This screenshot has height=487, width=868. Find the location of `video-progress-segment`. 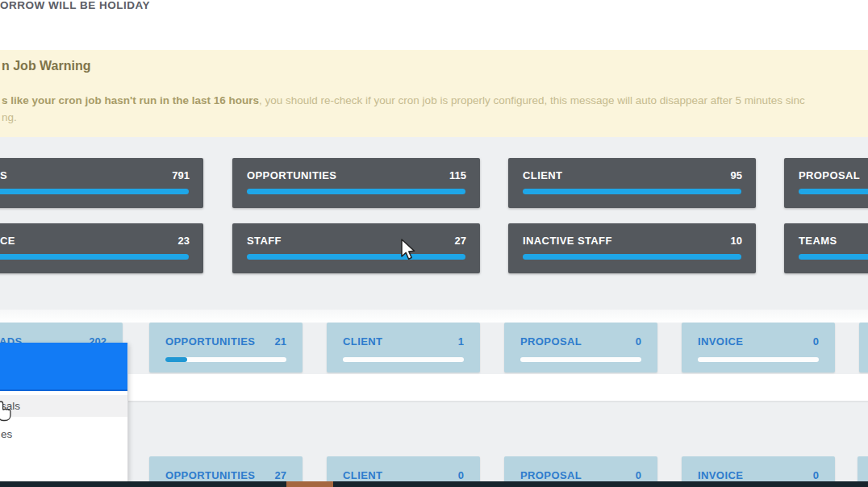

video-progress-segment is located at coordinates (310, 484).